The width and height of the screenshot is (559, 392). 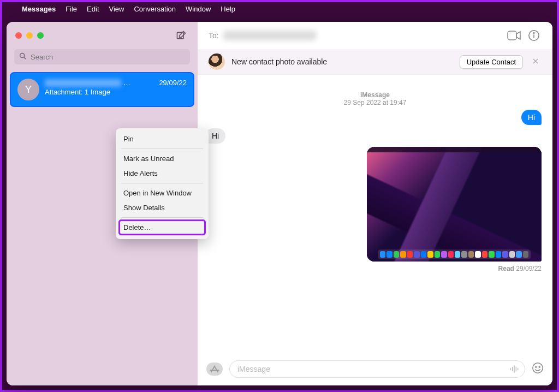 What do you see at coordinates (162, 227) in the screenshot?
I see `context-delete: Delete…` at bounding box center [162, 227].